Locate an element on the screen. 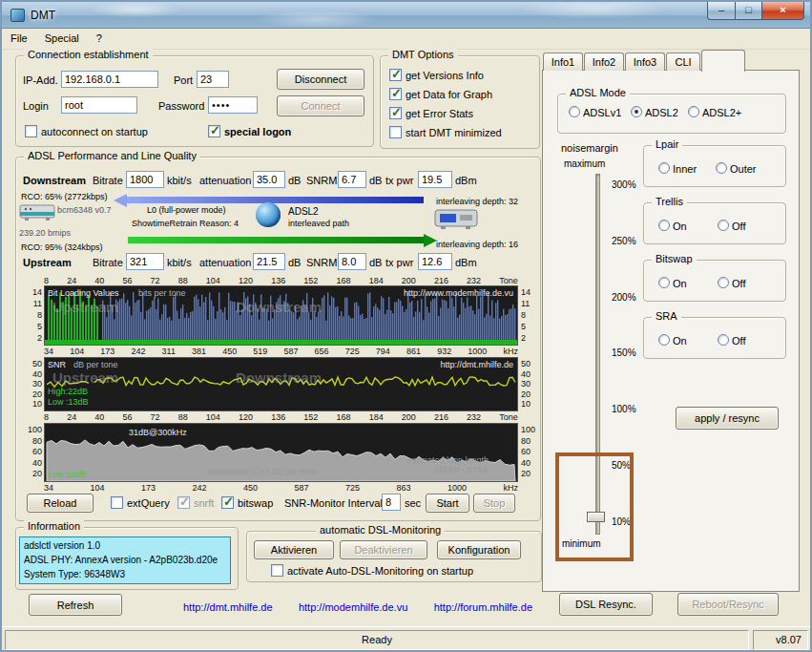 This screenshot has height=652, width=812. footer-link: http://modemhilfe.de.vu is located at coordinates (353, 607).